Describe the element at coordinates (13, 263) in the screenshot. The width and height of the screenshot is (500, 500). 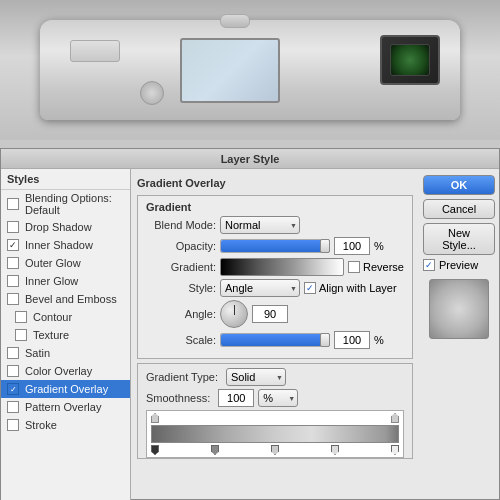
I see `checkbox-outer-glow` at that location.